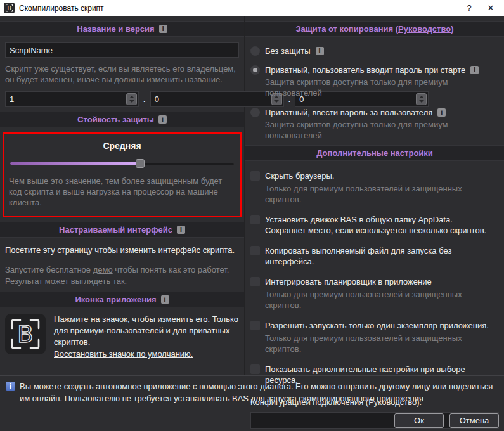  I want to click on section-header-protection-strength: Стойкость защиты i, so click(122, 119).